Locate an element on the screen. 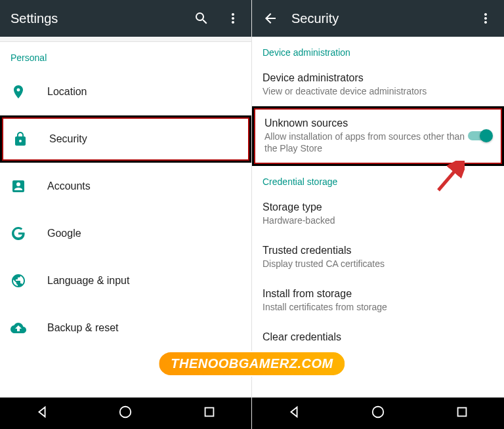 The height and width of the screenshot is (429, 504). section-personal: Personal is located at coordinates (126, 55).